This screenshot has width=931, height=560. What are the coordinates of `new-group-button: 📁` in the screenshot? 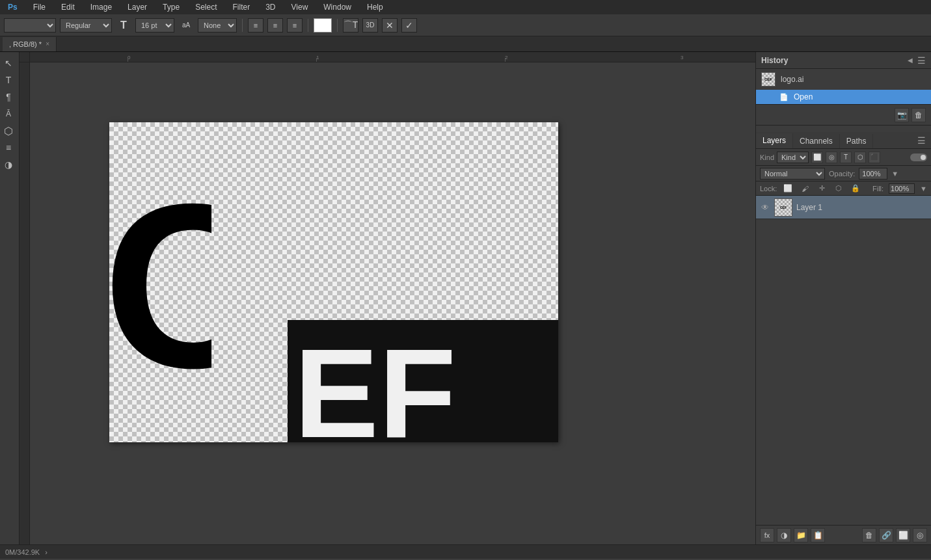 It's located at (801, 535).